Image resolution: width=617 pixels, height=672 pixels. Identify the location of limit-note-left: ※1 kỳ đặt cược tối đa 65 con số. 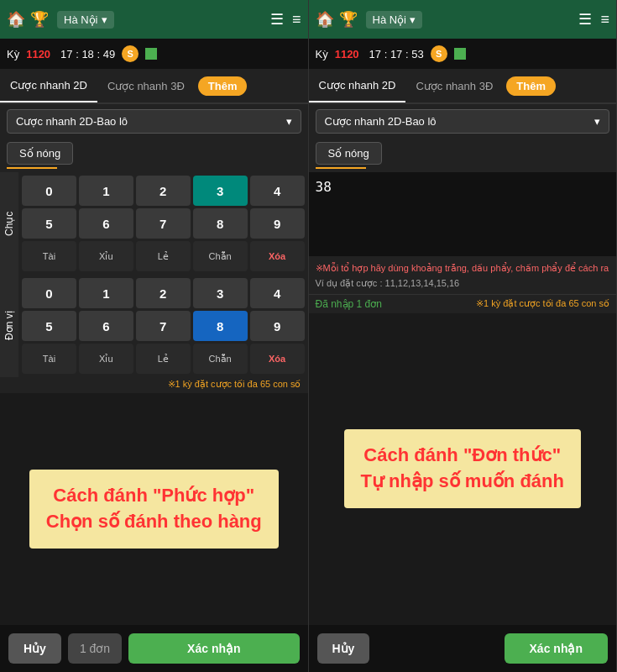
(154, 385).